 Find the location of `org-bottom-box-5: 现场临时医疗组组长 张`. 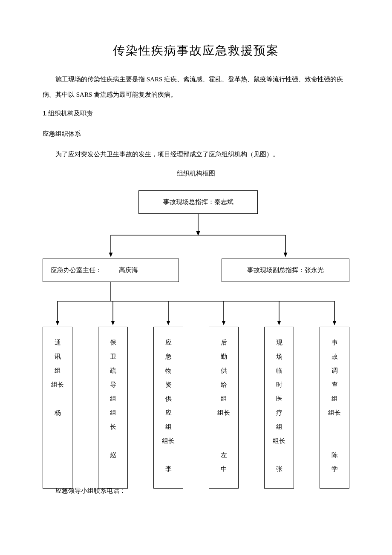

org-bottom-box-5: 现场临时医疗组组长 张 is located at coordinates (279, 408).